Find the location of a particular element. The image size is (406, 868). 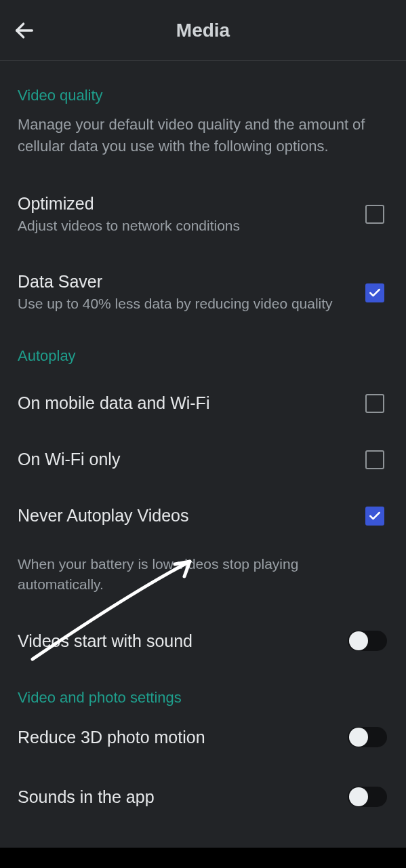

checkbox-autoplay-mobile-wifi is located at coordinates (375, 403).